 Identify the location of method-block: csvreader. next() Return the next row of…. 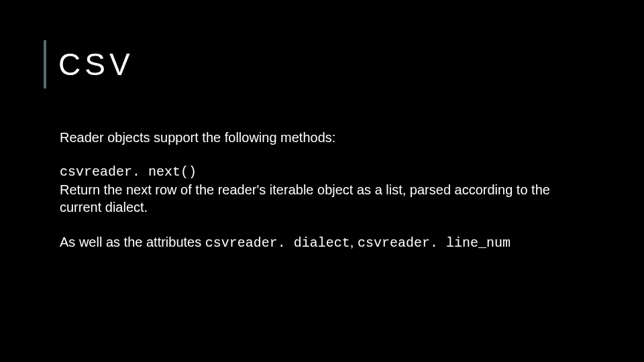
(322, 190).